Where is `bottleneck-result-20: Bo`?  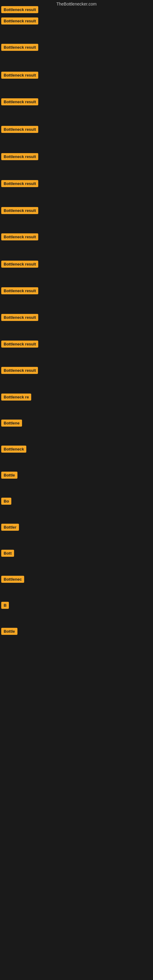 bottleneck-result-20: Bo is located at coordinates (6, 501).